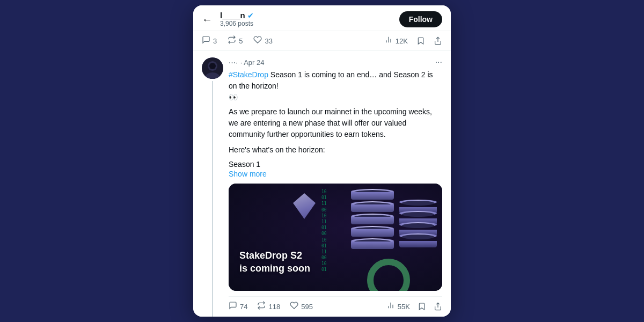 The height and width of the screenshot is (322, 644). Describe the element at coordinates (258, 41) in the screenshot. I see `like-icon-top` at that location.